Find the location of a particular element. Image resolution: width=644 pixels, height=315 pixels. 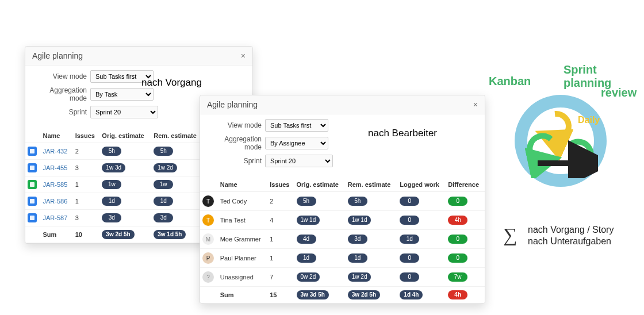

aggmode-select: By Task is located at coordinates (122, 94).